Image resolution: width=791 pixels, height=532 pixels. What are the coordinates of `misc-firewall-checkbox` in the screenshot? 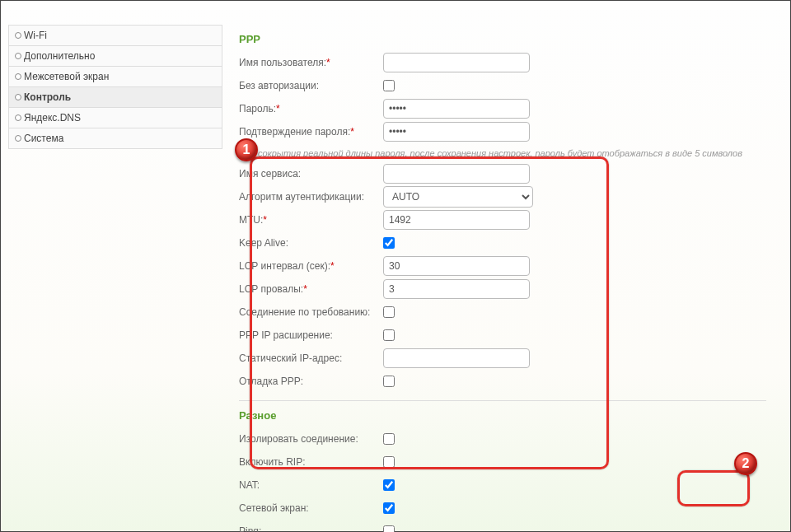 It's located at (389, 508).